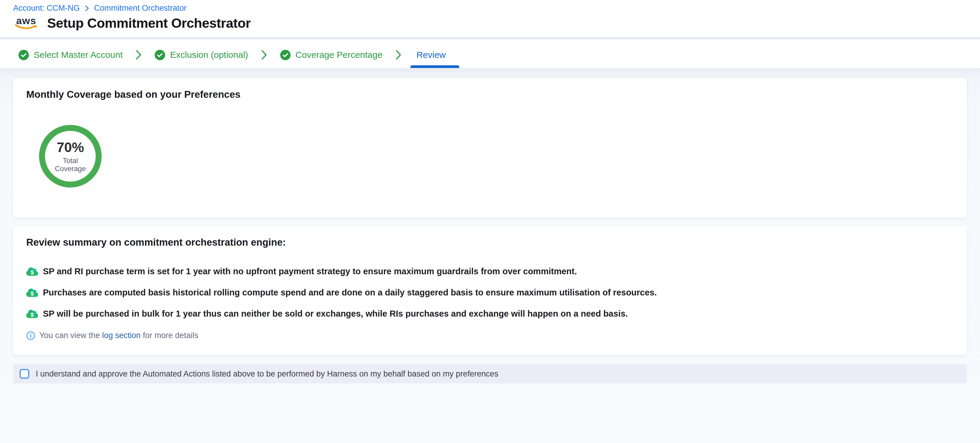  I want to click on title-row: aws Setup Commitment Orchestrator, so click(132, 23).